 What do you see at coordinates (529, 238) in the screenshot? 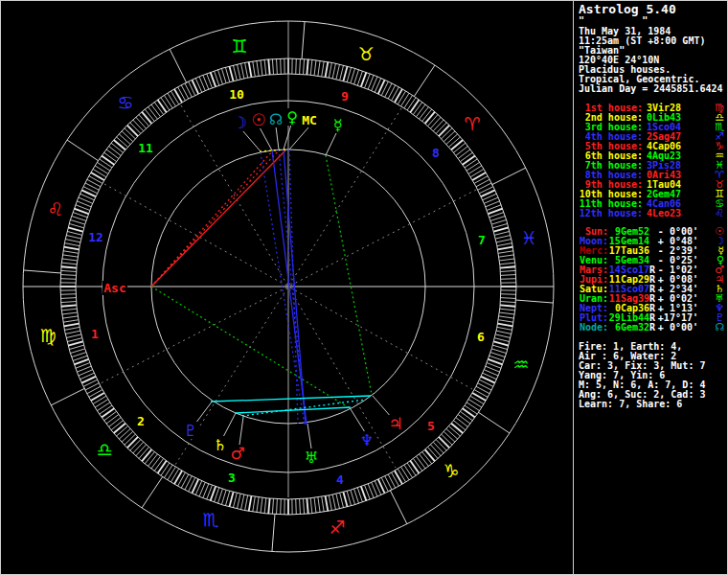
I see `sign-glyph-pisces: ♓` at bounding box center [529, 238].